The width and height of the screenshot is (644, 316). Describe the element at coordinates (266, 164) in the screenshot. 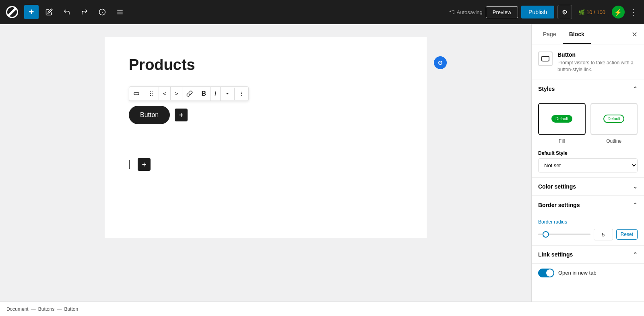

I see `cursor-area: +` at that location.